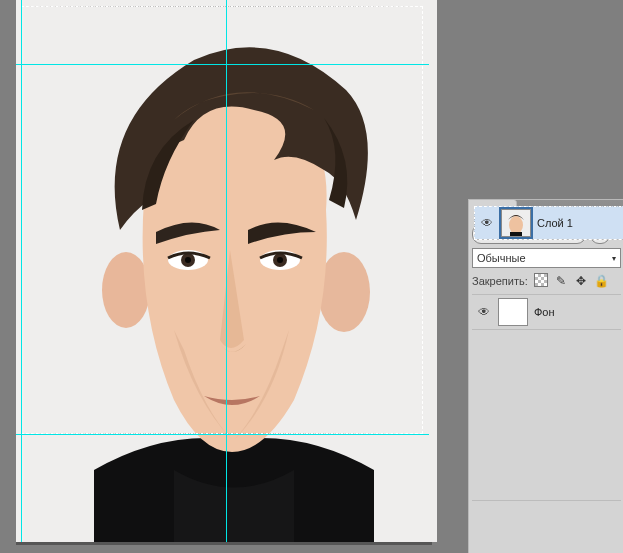 The image size is (623, 553). Describe the element at coordinates (546, 258) in the screenshot. I see `blend-mode-select: Обычные ▾` at that location.